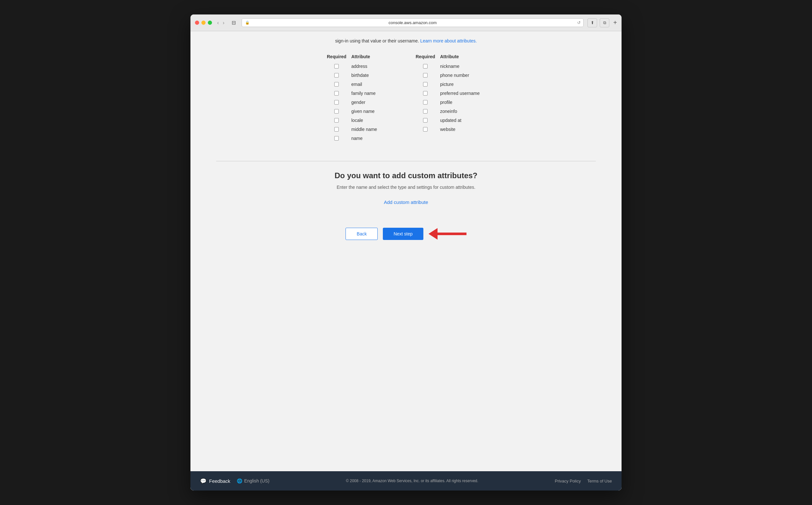 This screenshot has height=505, width=812. Describe the element at coordinates (361, 234) in the screenshot. I see `back-button: Back` at that location.